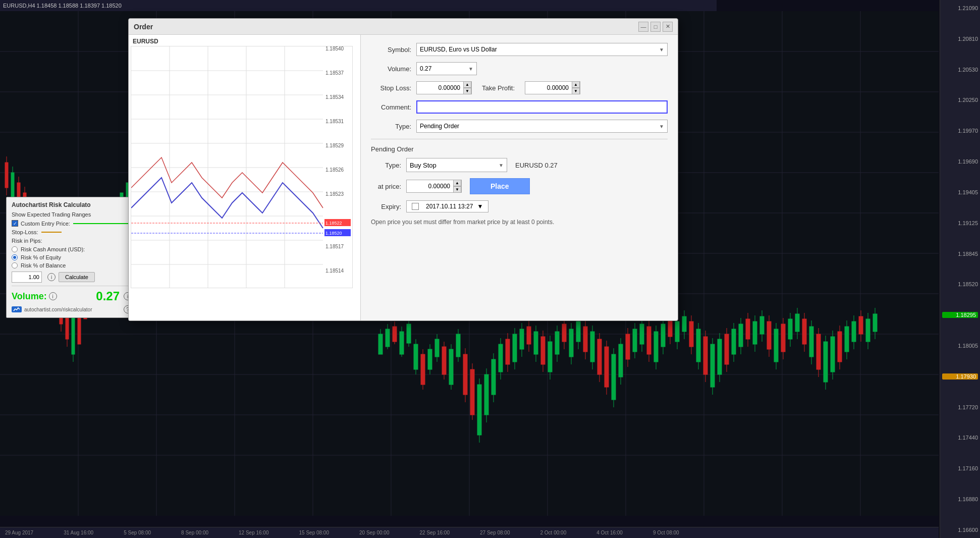 This screenshot has height=538, width=980. What do you see at coordinates (542, 107) in the screenshot?
I see `comment-input` at bounding box center [542, 107].